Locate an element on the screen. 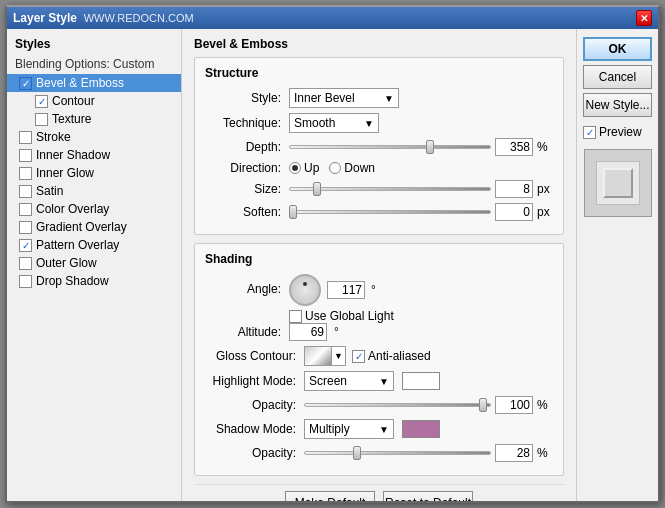 This screenshot has width=665, height=508. color-overlay-checkbox is located at coordinates (26, 210).